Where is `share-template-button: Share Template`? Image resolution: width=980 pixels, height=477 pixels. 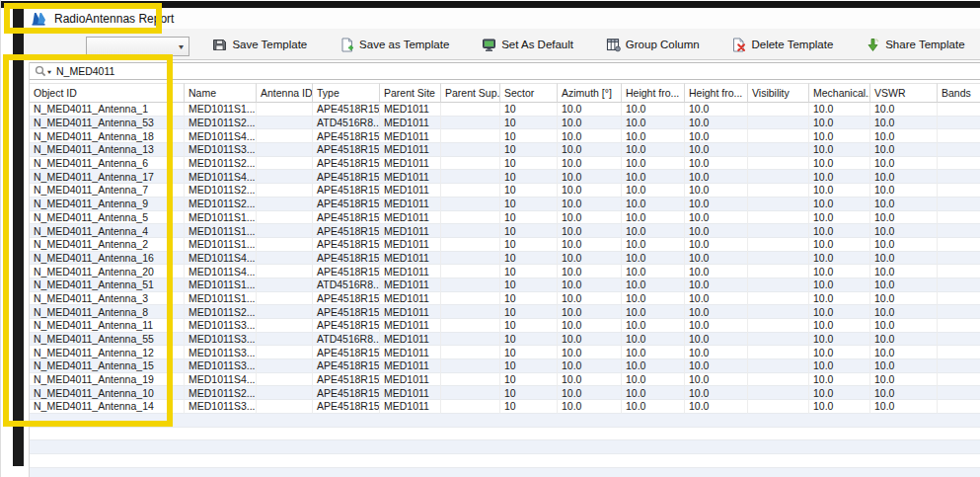
share-template-button: Share Template is located at coordinates (915, 45).